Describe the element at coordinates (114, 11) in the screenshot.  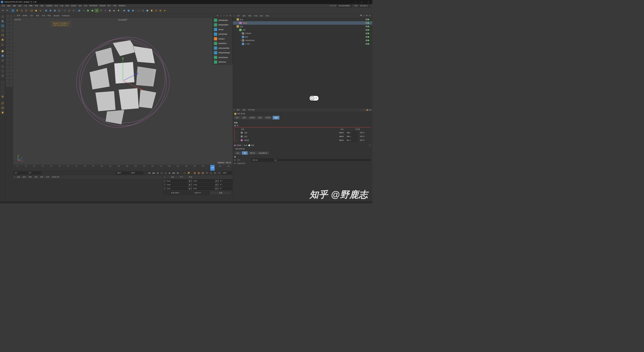
I see `camera-button` at that location.